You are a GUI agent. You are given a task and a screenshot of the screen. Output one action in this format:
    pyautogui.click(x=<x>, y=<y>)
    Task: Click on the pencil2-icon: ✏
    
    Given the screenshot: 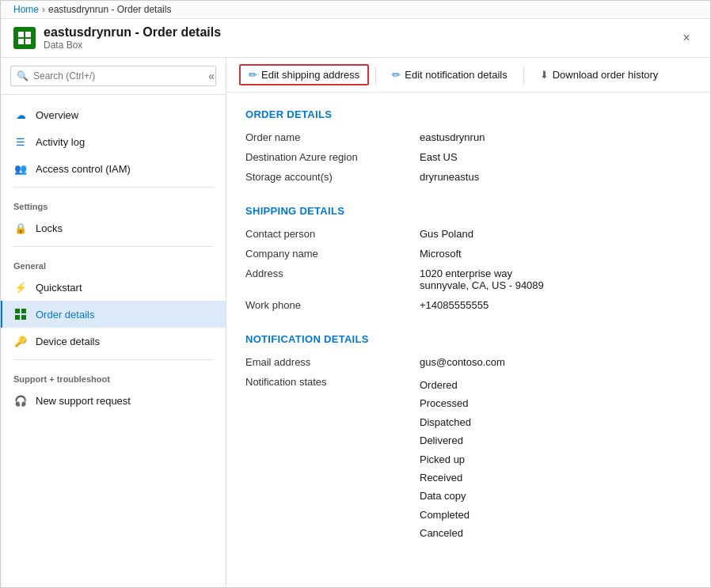 What is the action you would take?
    pyautogui.click(x=396, y=74)
    